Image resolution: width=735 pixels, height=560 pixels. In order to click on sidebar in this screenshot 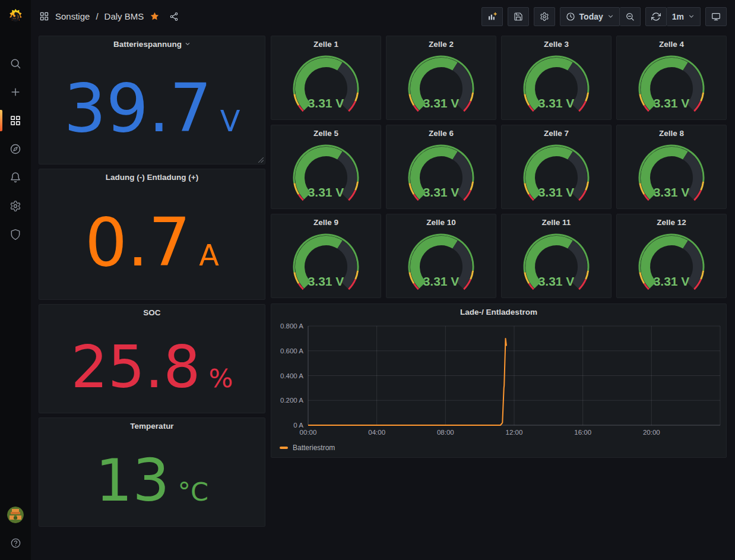, I will do `click(15, 280)`.